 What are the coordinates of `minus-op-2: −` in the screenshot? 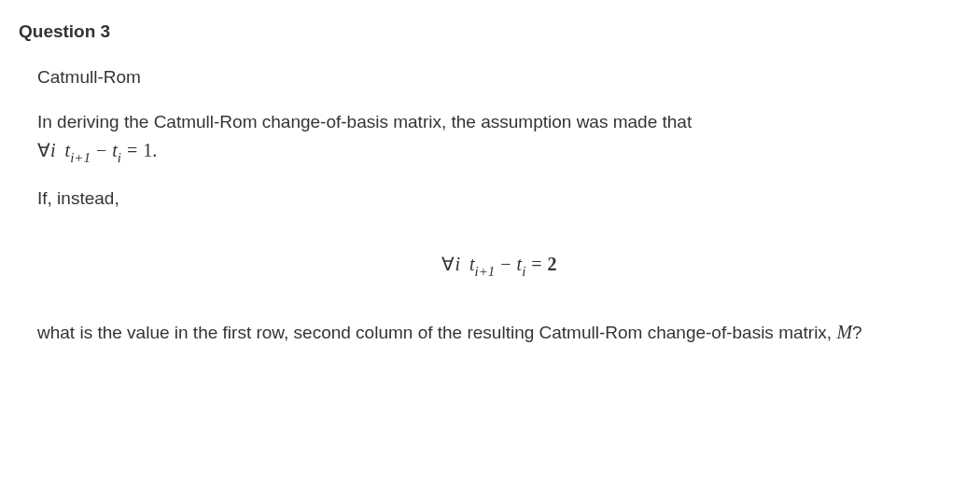 It's located at (506, 264).